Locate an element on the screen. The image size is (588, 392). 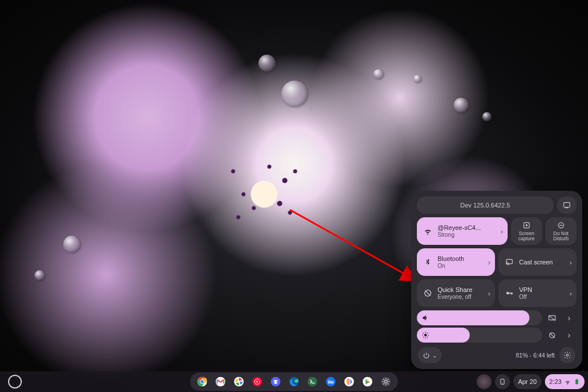
vpn-label: VPN is located at coordinates (543, 290).